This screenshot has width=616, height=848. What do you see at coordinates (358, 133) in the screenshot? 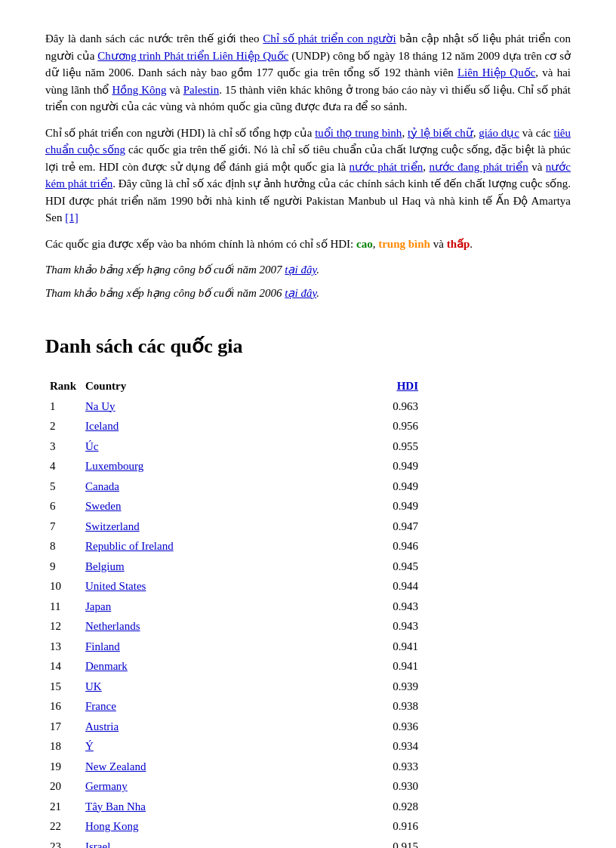
I see `link-tuoi-tho: tuổi thọ trung bình` at bounding box center [358, 133].